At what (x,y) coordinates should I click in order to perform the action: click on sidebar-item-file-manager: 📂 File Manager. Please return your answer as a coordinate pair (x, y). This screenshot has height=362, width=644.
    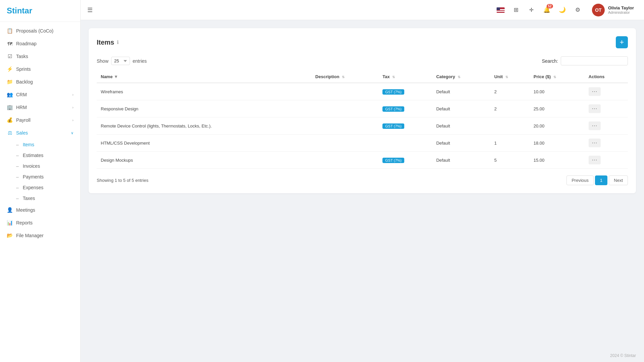
    Looking at the image, I should click on (40, 236).